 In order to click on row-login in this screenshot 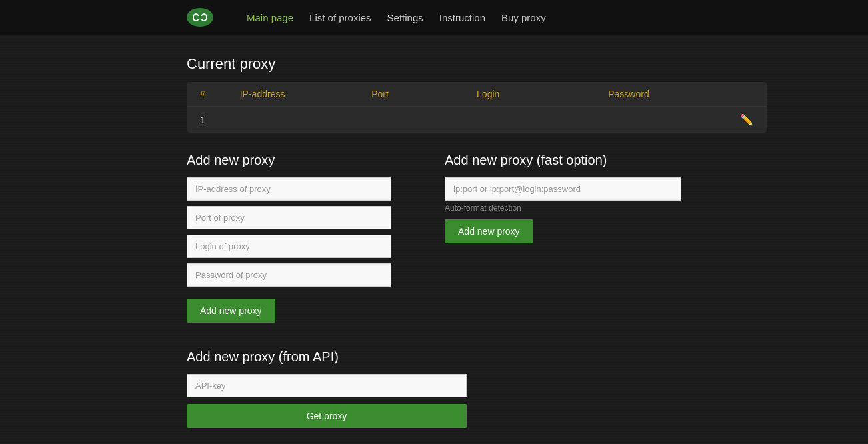, I will do `click(529, 120)`.